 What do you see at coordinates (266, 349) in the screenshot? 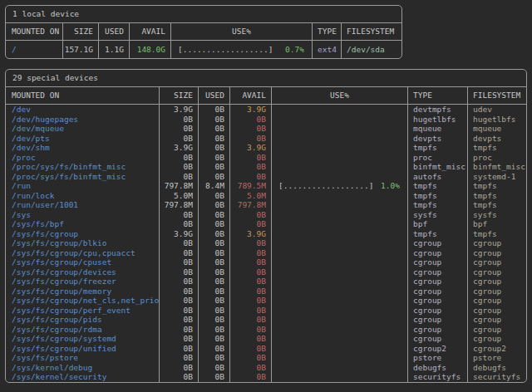
I see `table-row: /sys/fs/cgroup/unified0B0B0Bcgroup2cgrou…` at bounding box center [266, 349].